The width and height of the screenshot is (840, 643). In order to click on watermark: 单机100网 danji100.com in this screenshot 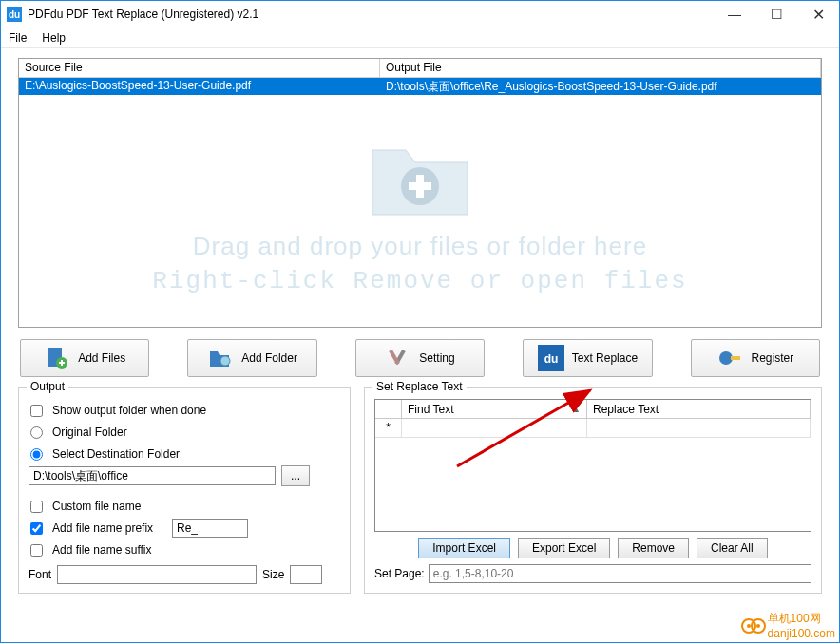, I will do `click(789, 625)`.